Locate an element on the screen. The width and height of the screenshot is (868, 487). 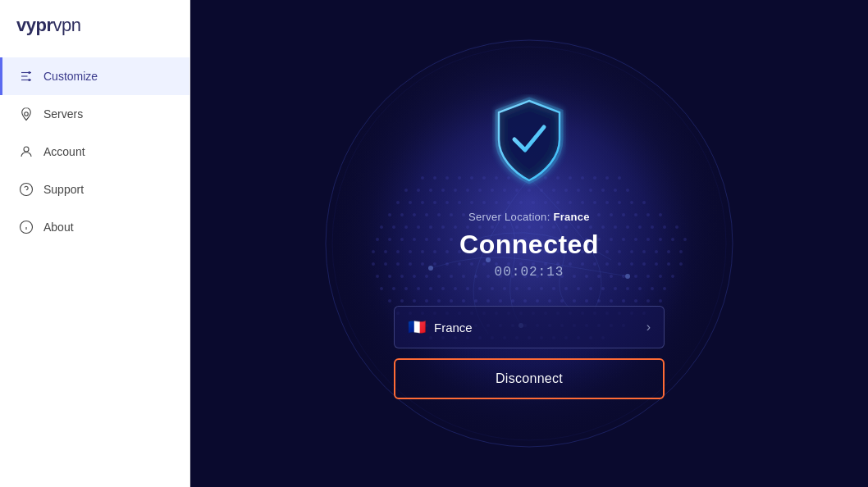
server-location-country: France is located at coordinates (571, 216).